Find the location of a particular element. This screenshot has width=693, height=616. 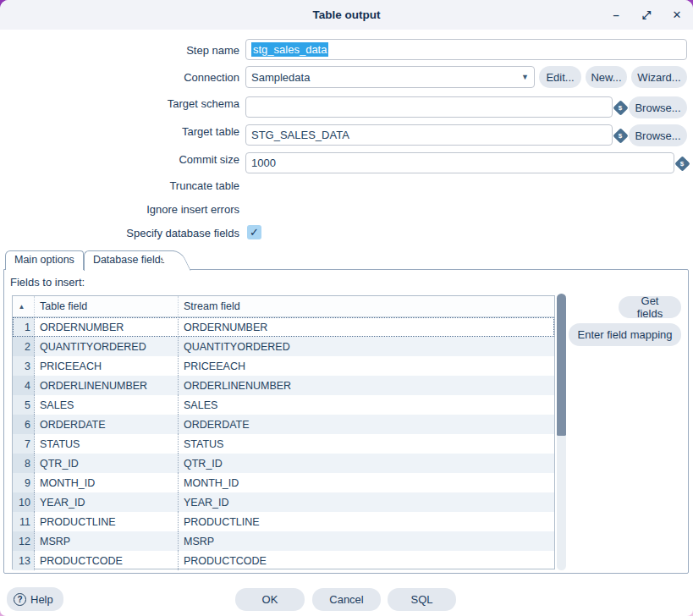

titlebar: Table output – ⤢ ✕ is located at coordinates (347, 15).